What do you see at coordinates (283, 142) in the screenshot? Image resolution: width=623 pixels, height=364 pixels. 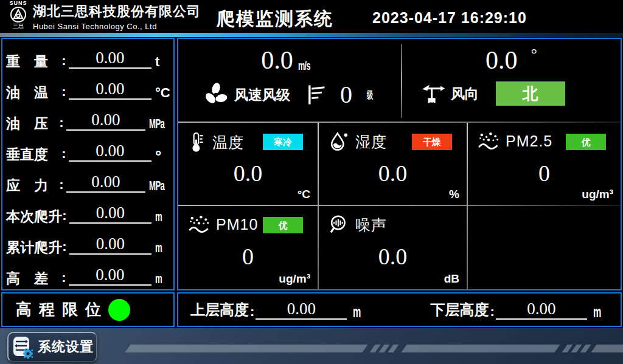 I see `temperature-status-badge: 寒冷` at bounding box center [283, 142].